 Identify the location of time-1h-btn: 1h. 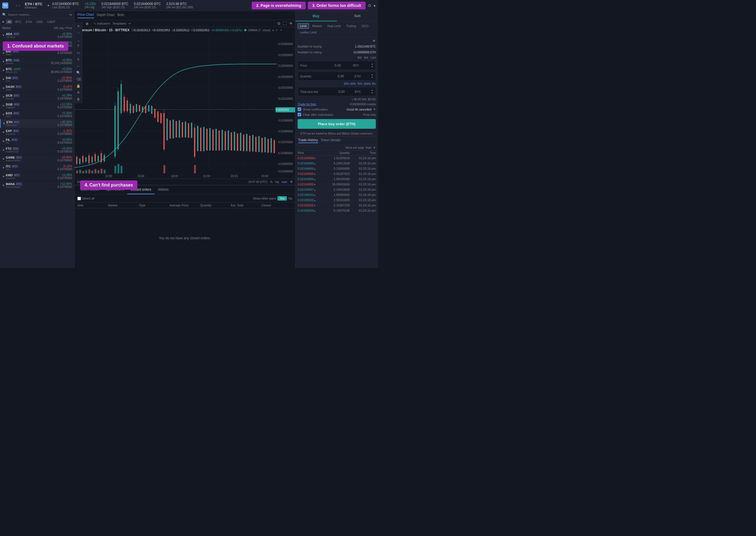
(79, 182).